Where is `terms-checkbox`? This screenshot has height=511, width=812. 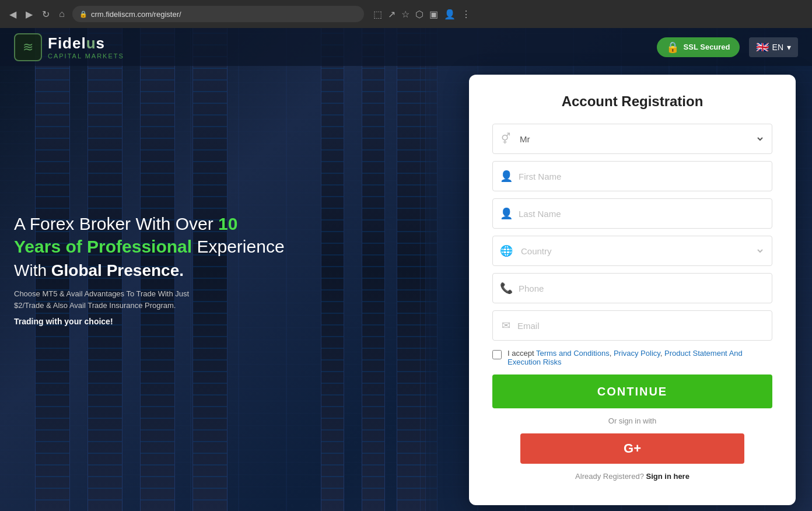
terms-checkbox is located at coordinates (497, 355).